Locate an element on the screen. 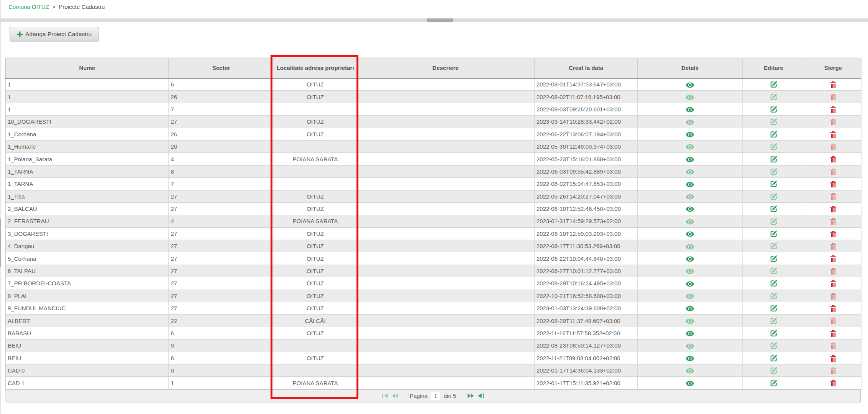 Image resolution: width=868 pixels, height=414 pixels. previous-page-button is located at coordinates (395, 396).